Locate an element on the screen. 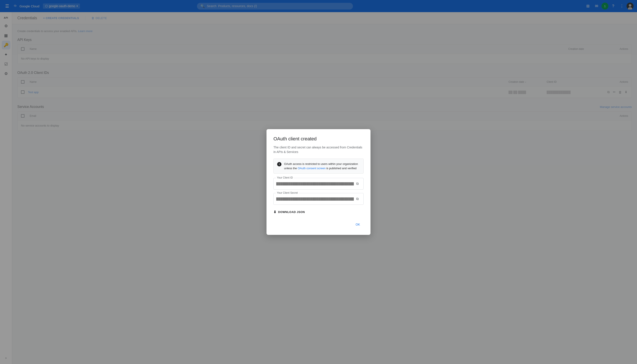  client-secret-field-group: Your Client Secret ⧉ is located at coordinates (318, 199).